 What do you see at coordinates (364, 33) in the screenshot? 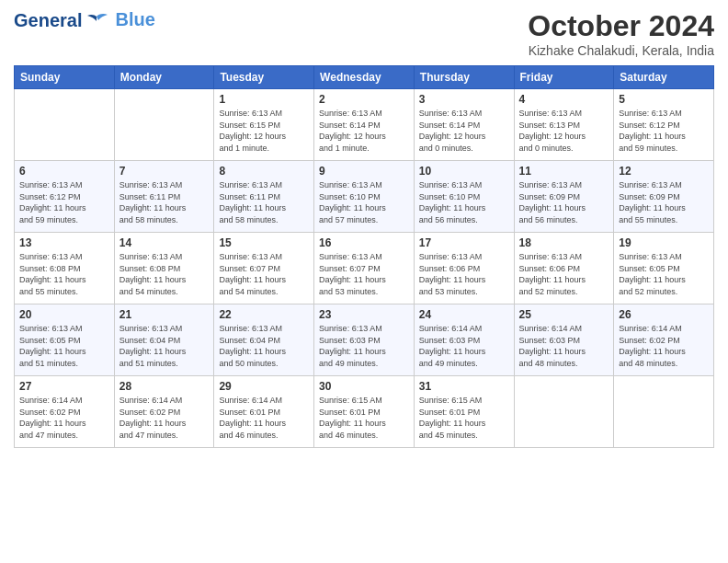
I see `page-header: General Blue October 2024 Kizhake Chalak…` at bounding box center [364, 33].